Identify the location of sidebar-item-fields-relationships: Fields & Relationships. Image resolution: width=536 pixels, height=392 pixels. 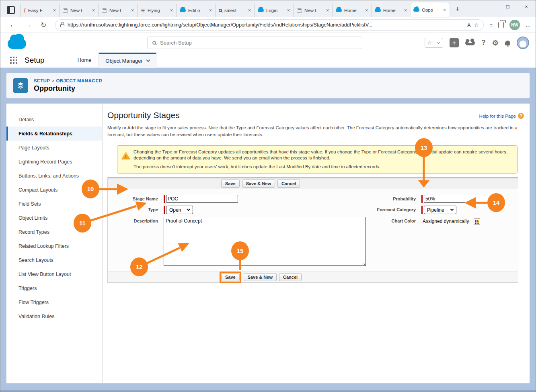
(54, 133).